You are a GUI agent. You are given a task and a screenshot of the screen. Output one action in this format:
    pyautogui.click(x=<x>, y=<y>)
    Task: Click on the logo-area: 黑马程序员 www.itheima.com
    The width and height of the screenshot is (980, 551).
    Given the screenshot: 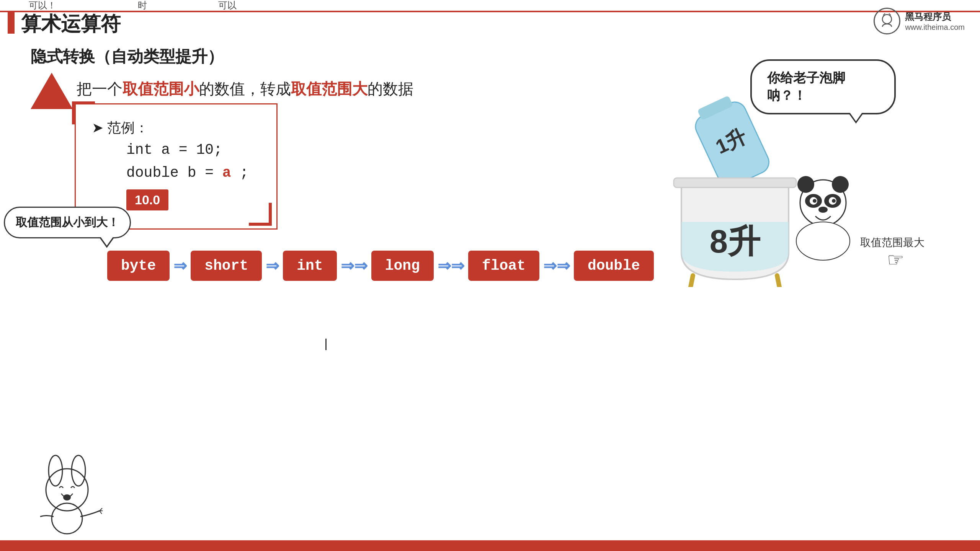 What is the action you would take?
    pyautogui.click(x=919, y=21)
    